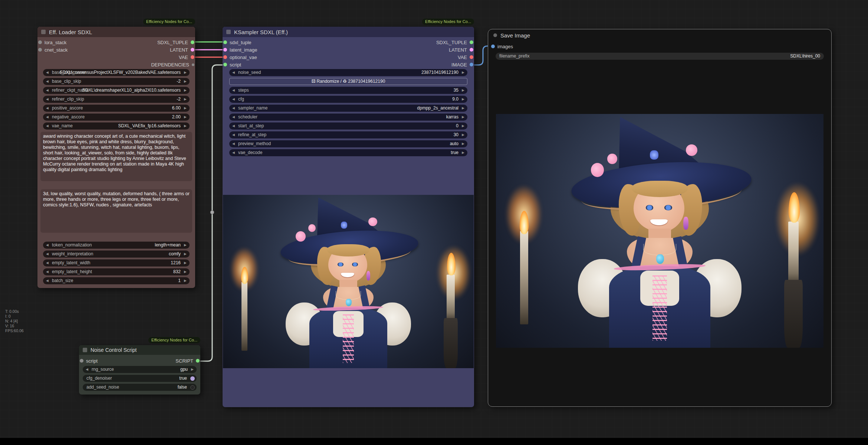 The width and height of the screenshot is (868, 445). Describe the element at coordinates (661, 46) in the screenshot. I see `input-port-images: images` at that location.